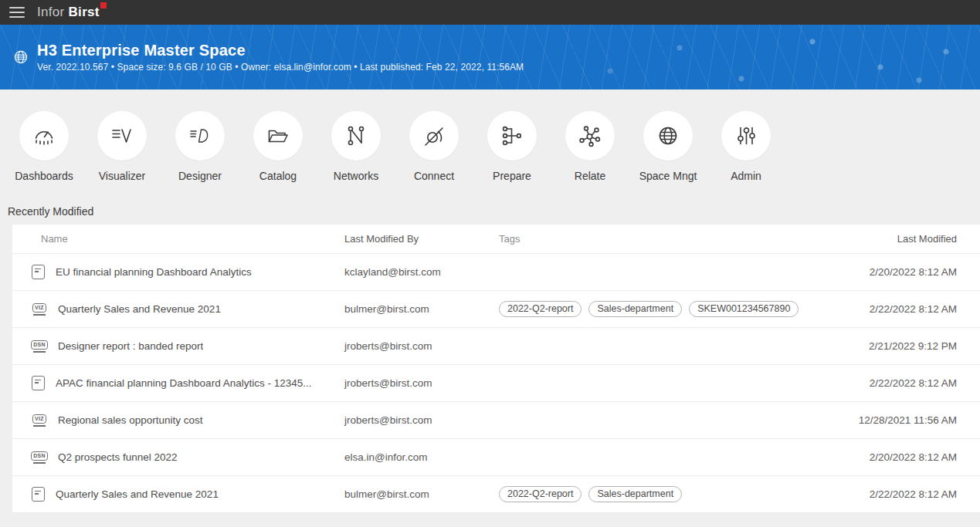 Image resolution: width=980 pixels, height=527 pixels. I want to click on table-row: Quarterly Sales and Revenue 2021 bulmer@…, so click(496, 495).